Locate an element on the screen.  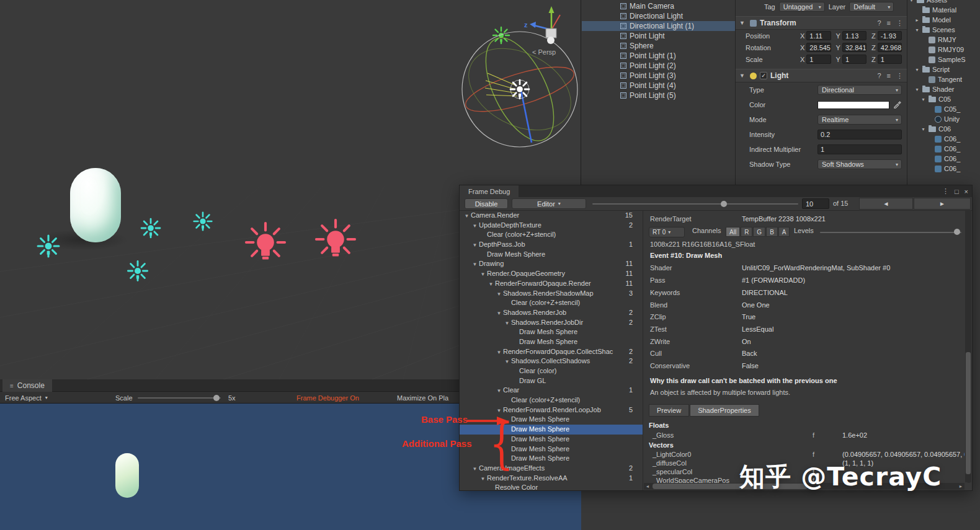
light-component-header: ▼ ✓ Light ?≡⋮ is located at coordinates (821, 76).